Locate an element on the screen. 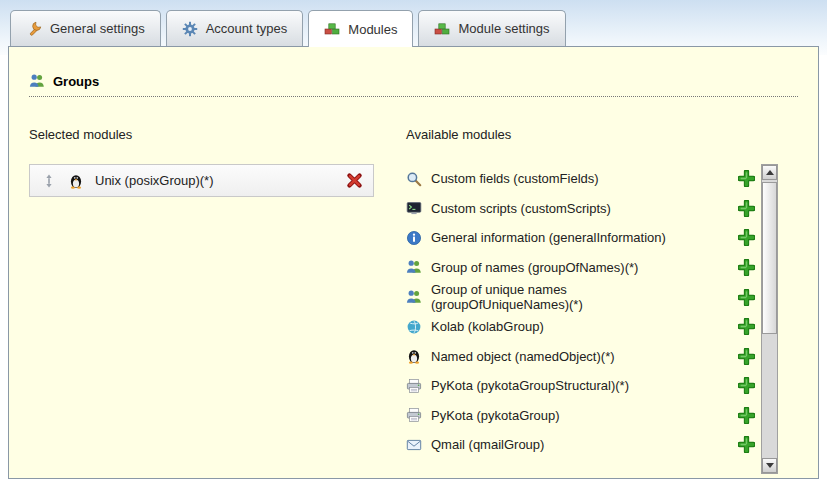 Image resolution: width=827 pixels, height=486 pixels. available-modules-heading: Available modules is located at coordinates (602, 134).